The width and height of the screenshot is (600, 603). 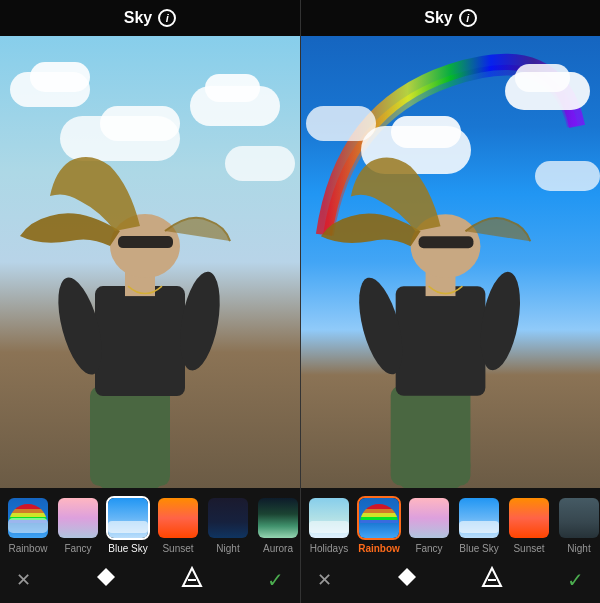 What do you see at coordinates (167, 18) in the screenshot?
I see `left-info-icon: i` at bounding box center [167, 18].